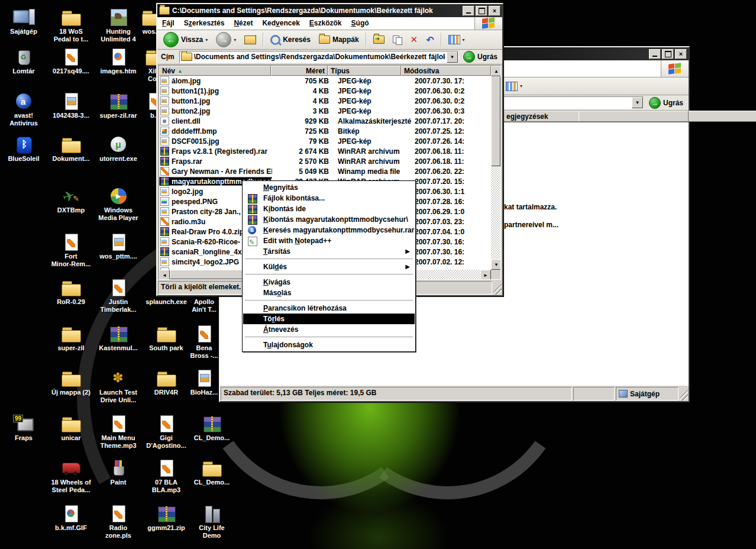  What do you see at coordinates (496, 168) in the screenshot?
I see `vertical-scrollbar: ▲ ▼` at bounding box center [496, 168].